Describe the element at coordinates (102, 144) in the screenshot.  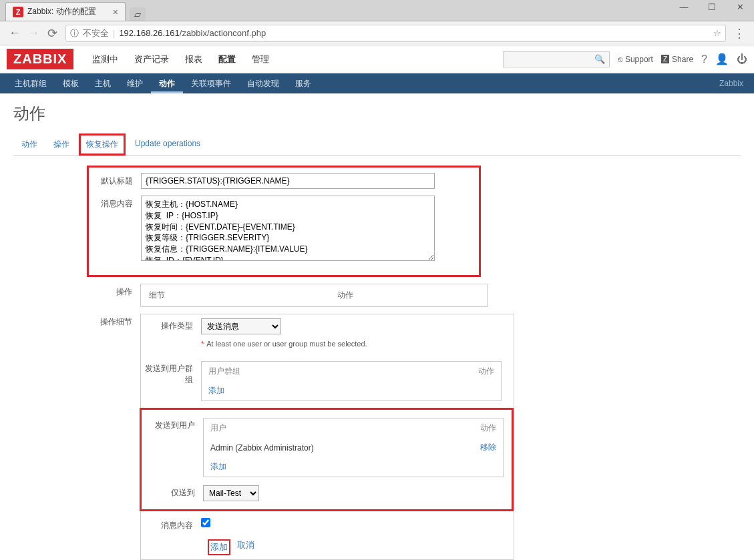
I see `tab-recovery: 恢复操作` at that location.